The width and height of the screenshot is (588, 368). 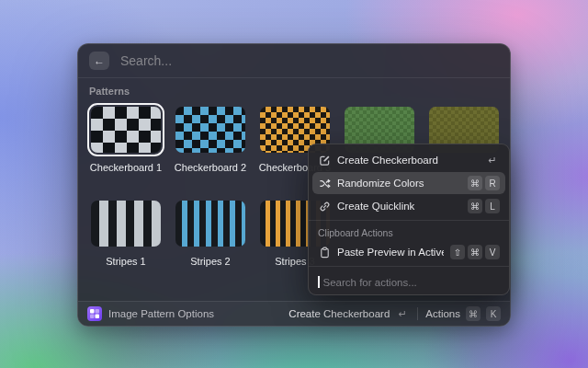 I want to click on stripes-2-tile, so click(x=210, y=224).